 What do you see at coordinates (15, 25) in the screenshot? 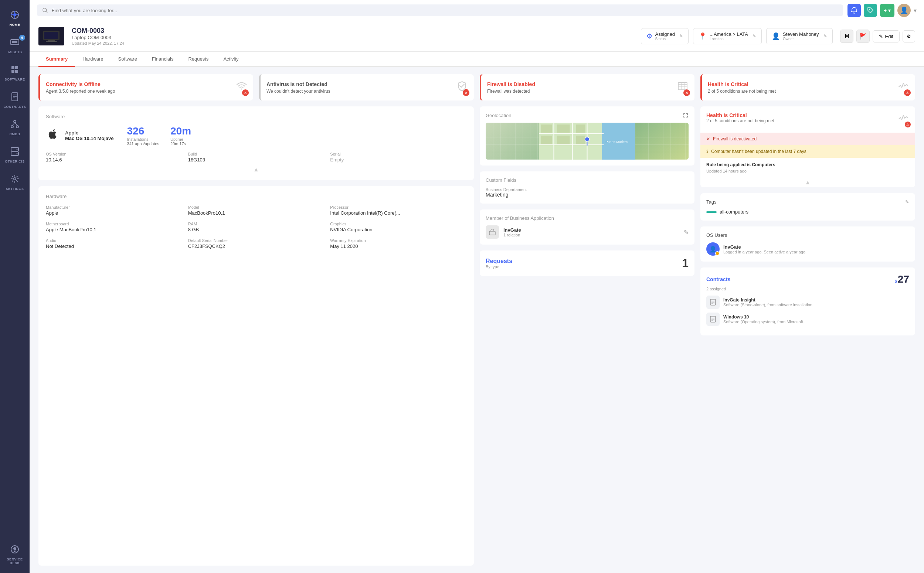
I see `sidebar-item-home-label: HOME` at bounding box center [15, 25].